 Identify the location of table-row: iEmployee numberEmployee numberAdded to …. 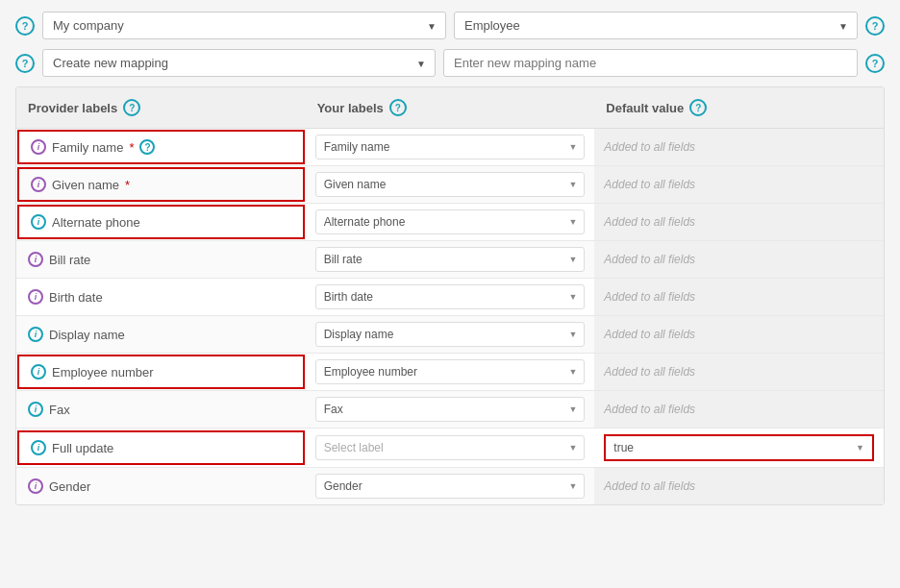
(450, 373).